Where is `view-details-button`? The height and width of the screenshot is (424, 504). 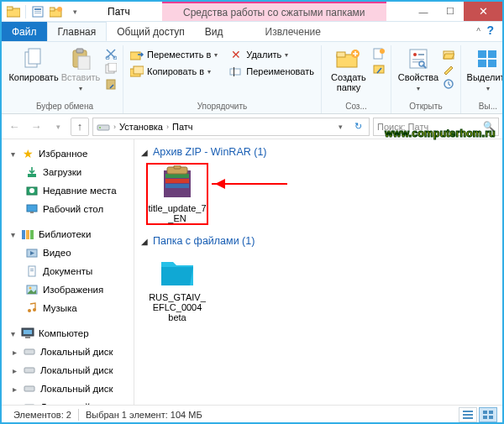
view-details-button is located at coordinates (468, 415).